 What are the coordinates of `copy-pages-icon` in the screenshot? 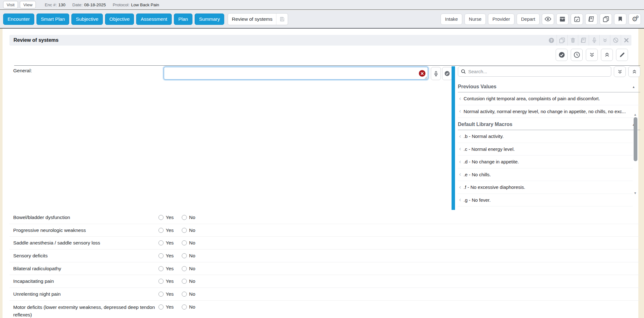 It's located at (606, 19).